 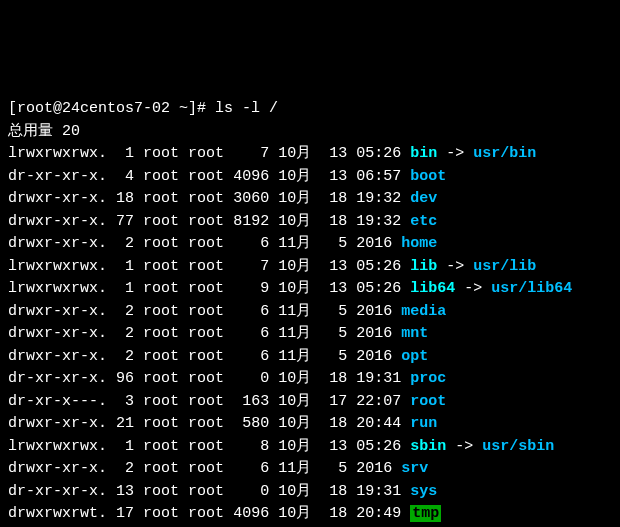 What do you see at coordinates (310, 178) in the screenshot?
I see `listing-row: dr-xr-xr-x. 4 root root 4096 10月 13 06:5…` at bounding box center [310, 178].